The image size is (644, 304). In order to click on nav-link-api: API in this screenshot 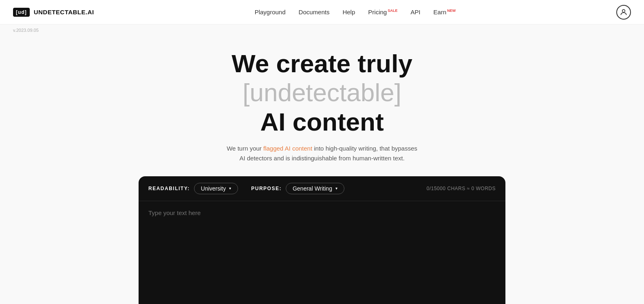, I will do `click(415, 12)`.